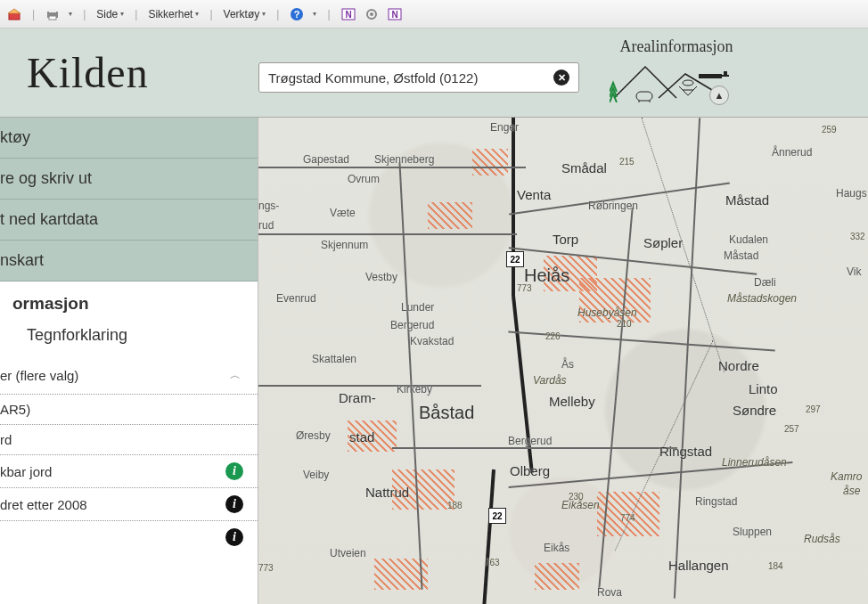 This screenshot has width=868, height=604. I want to click on place-label: Kamro, so click(847, 477).